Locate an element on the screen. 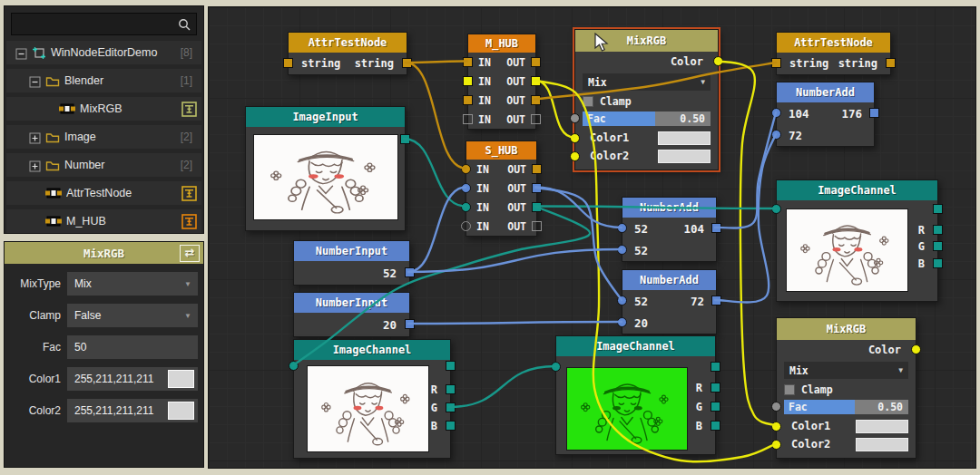  node-num-input-1: NumberInput52 is located at coordinates (352, 263).